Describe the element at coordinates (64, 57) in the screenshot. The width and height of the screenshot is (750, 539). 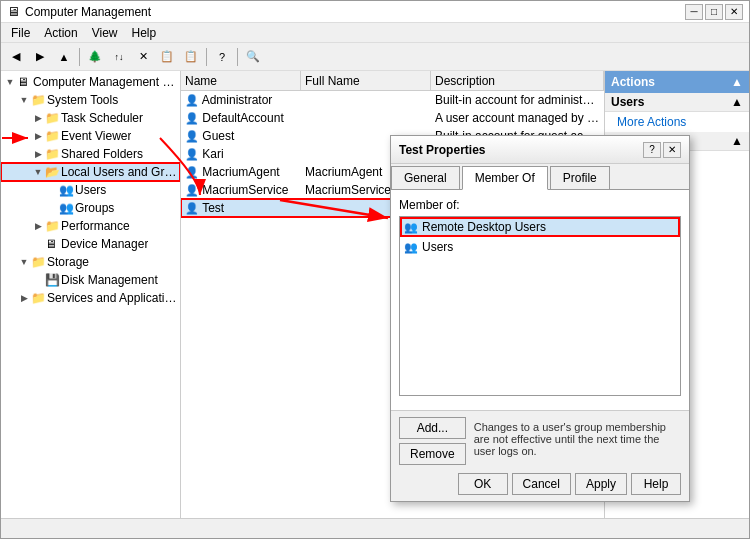
I see `up-button: ▲` at that location.